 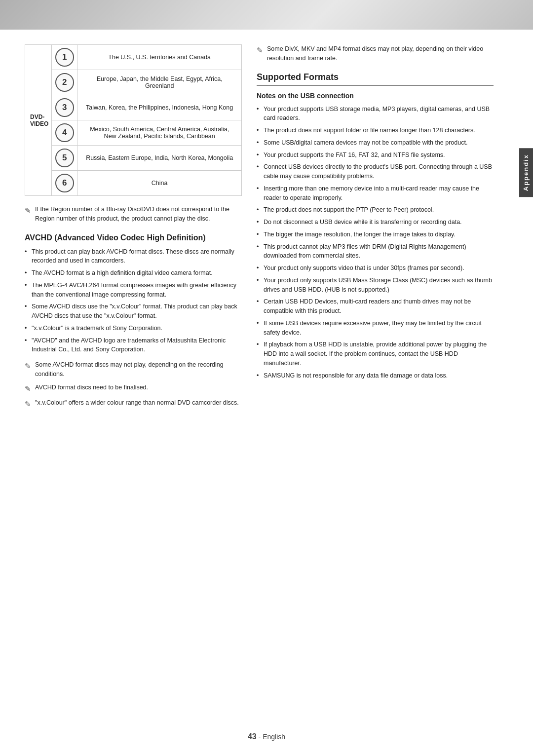 I want to click on region-icon-cell: 6, so click(x=65, y=184).